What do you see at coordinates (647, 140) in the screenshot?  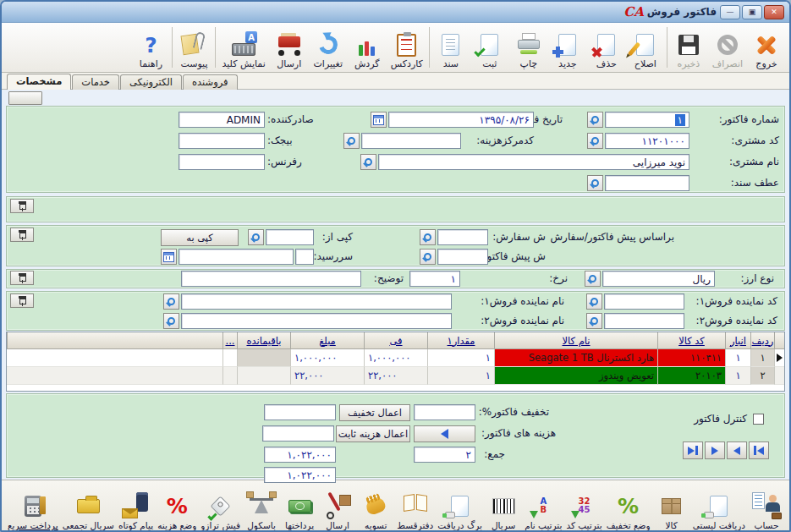 I see `customer-code-input: ۱۱۲۰۱۰۰۰` at bounding box center [647, 140].